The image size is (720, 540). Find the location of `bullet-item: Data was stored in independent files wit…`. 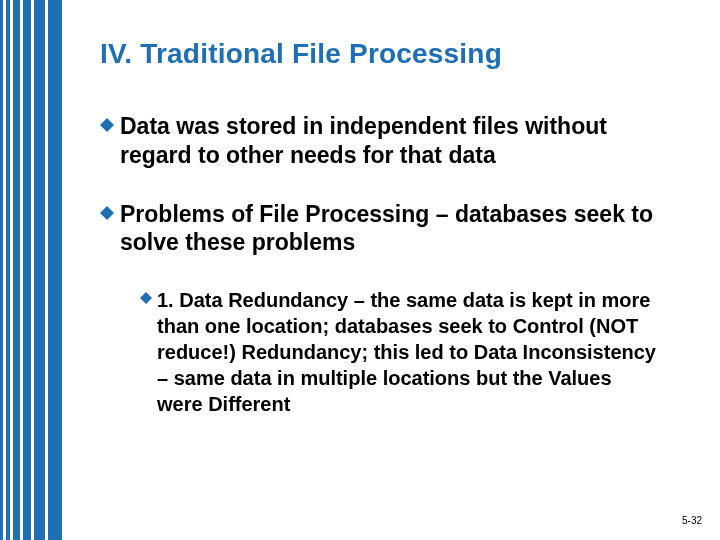

bullet-item: Data was stored in independent files wit… is located at coordinates (390, 141).